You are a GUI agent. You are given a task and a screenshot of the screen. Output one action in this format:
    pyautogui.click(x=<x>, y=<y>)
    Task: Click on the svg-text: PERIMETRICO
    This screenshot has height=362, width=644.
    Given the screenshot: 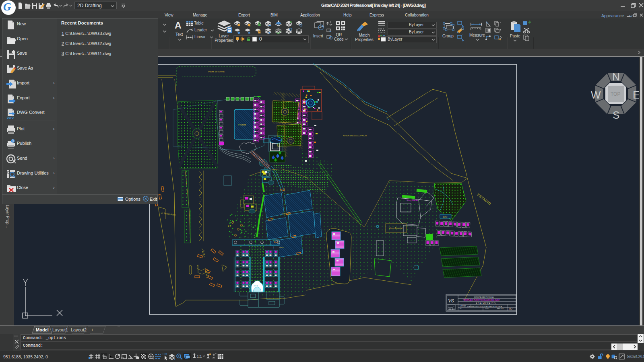 What is the action you would take?
    pyautogui.click(x=485, y=303)
    